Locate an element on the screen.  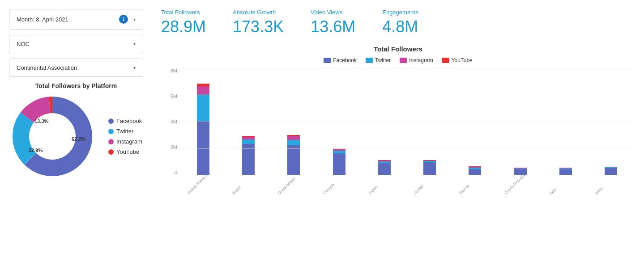
absolute-growth-label: Absolute Growth is located at coordinates (258, 13).